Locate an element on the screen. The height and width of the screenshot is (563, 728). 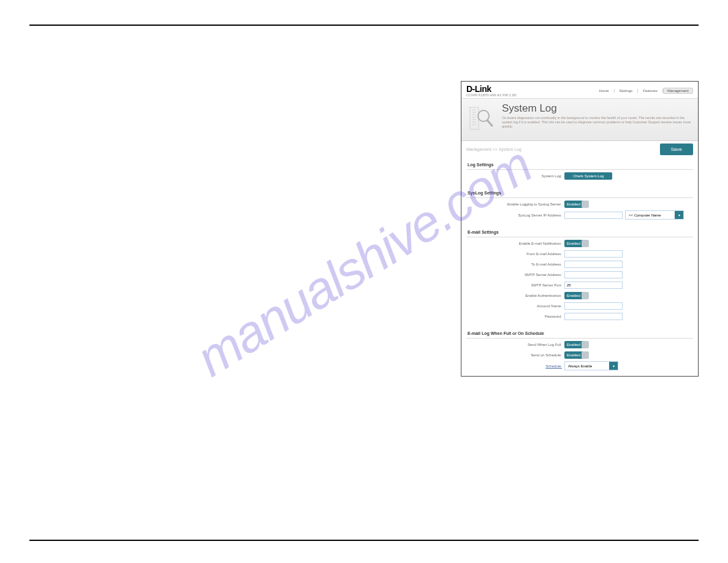
section-syslog-settings: SysLog Settings is located at coordinates (580, 193).